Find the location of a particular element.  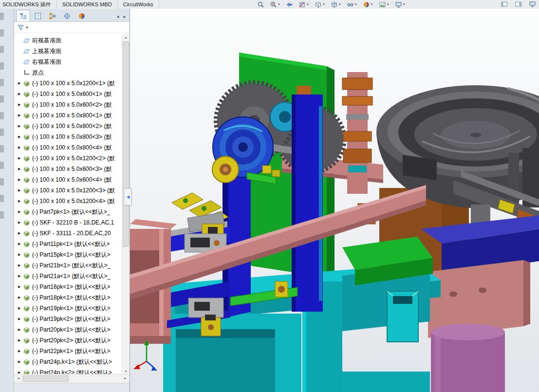

tree-item: ▶ (-) Part16pk<1> (默认<<默认> is located at coordinates (72, 287).